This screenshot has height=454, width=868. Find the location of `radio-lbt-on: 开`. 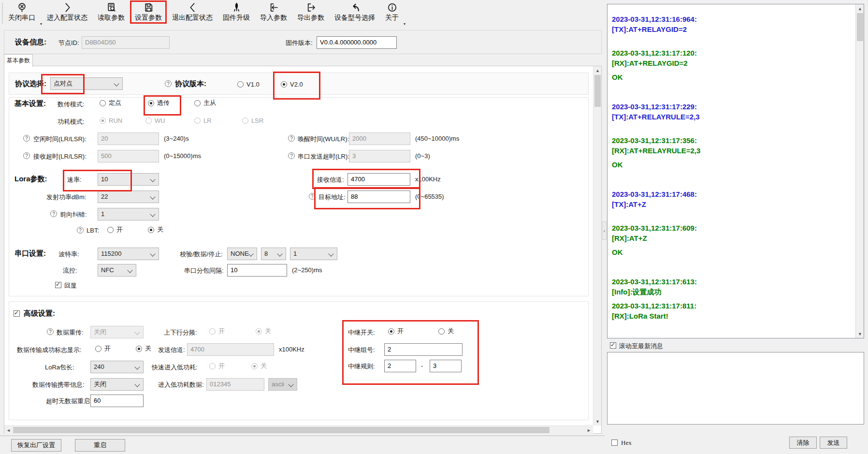

radio-lbt-on: 开 is located at coordinates (115, 230).